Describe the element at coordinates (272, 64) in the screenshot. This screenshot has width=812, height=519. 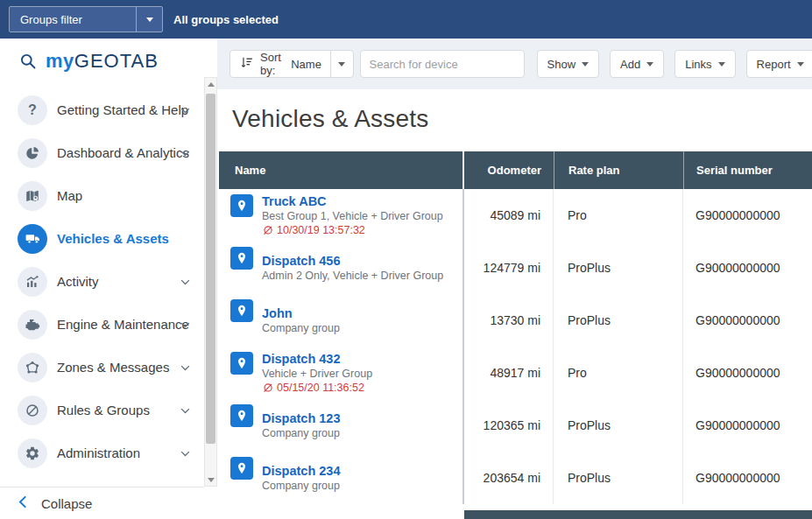
I see `sort-by-label: Sort by:` at that location.